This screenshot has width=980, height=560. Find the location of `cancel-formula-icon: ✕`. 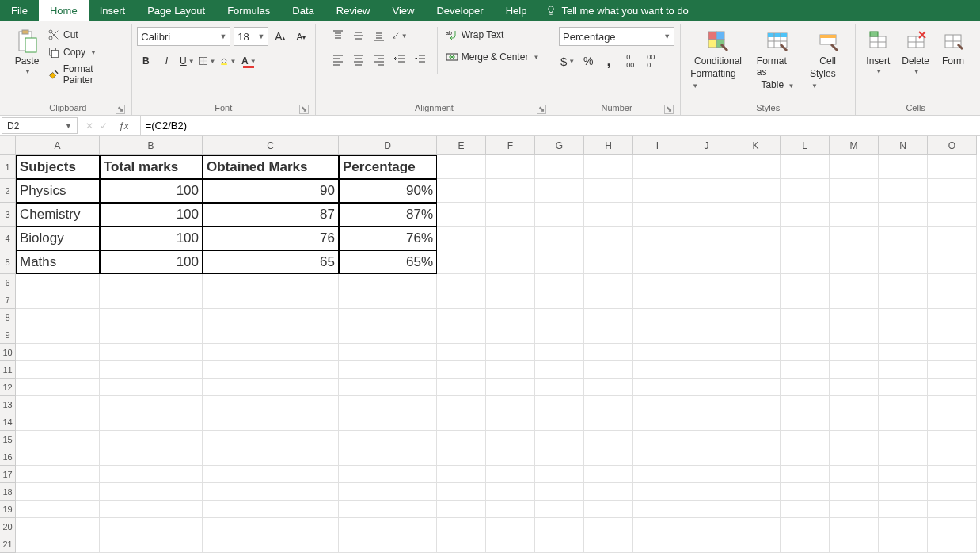

cancel-formula-icon: ✕ is located at coordinates (89, 126).